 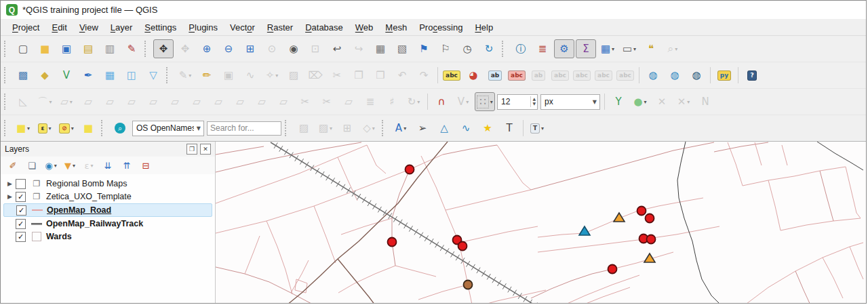 I want to click on create-annotation-layer: A▾, so click(x=401, y=128).